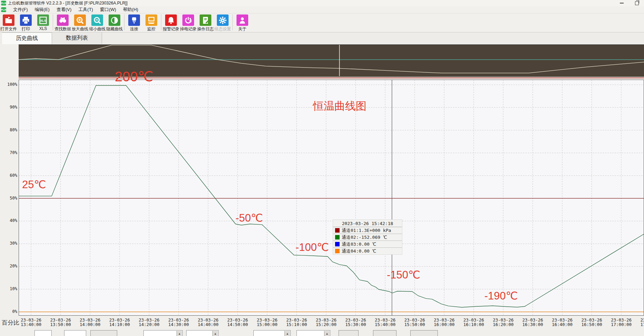 This screenshot has height=336, width=644. What do you see at coordinates (134, 77) in the screenshot?
I see `chart-annotation: 200℃` at bounding box center [134, 77].